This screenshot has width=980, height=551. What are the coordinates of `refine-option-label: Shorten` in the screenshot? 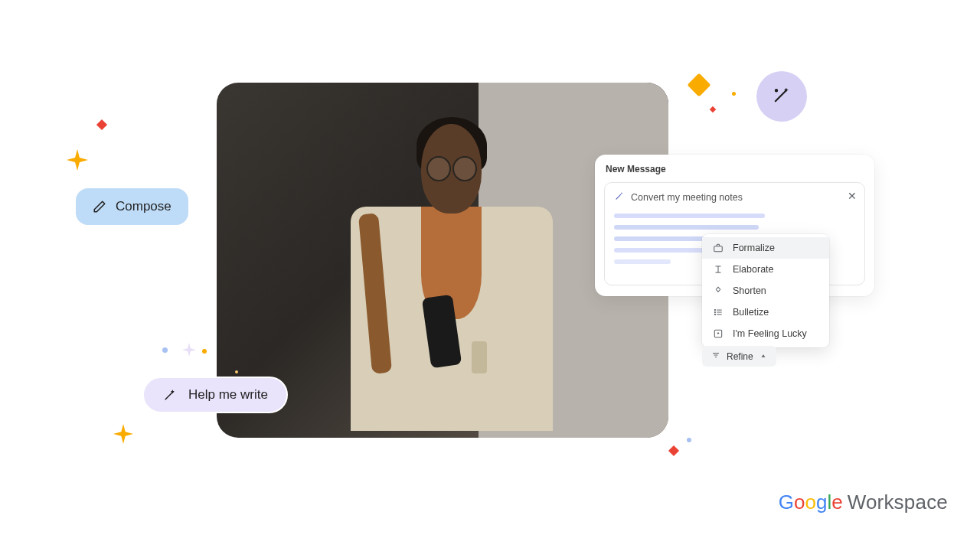 It's located at (750, 291).